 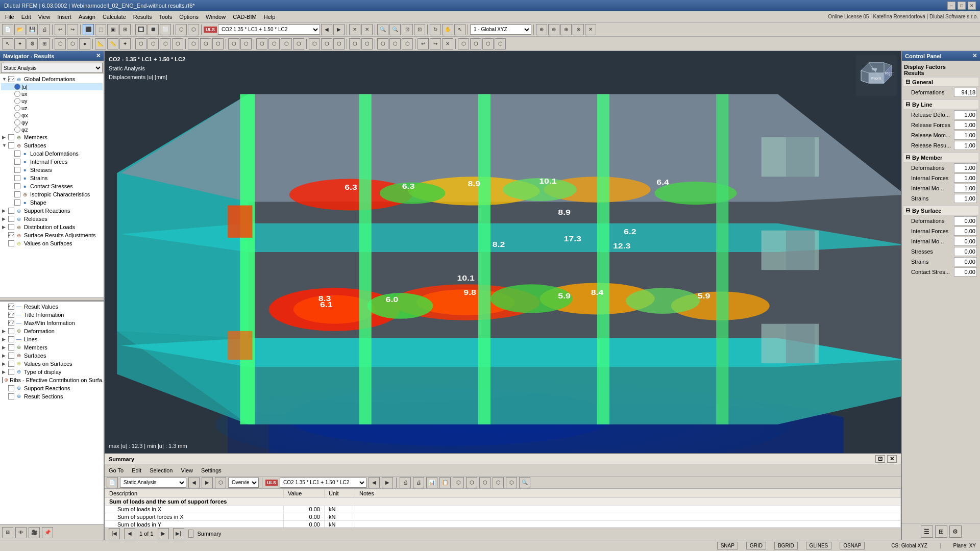 I want to click on tree-phix: φx, so click(x=52, y=115).